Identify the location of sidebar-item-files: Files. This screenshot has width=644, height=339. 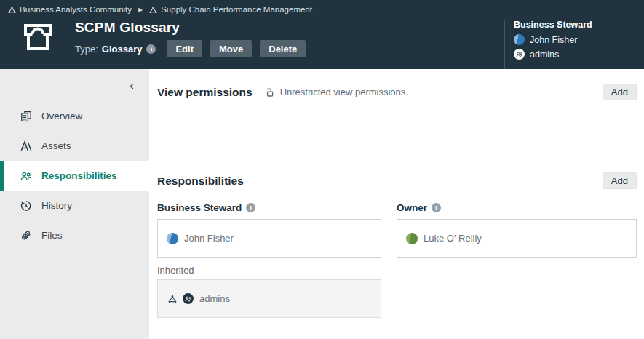
(74, 236).